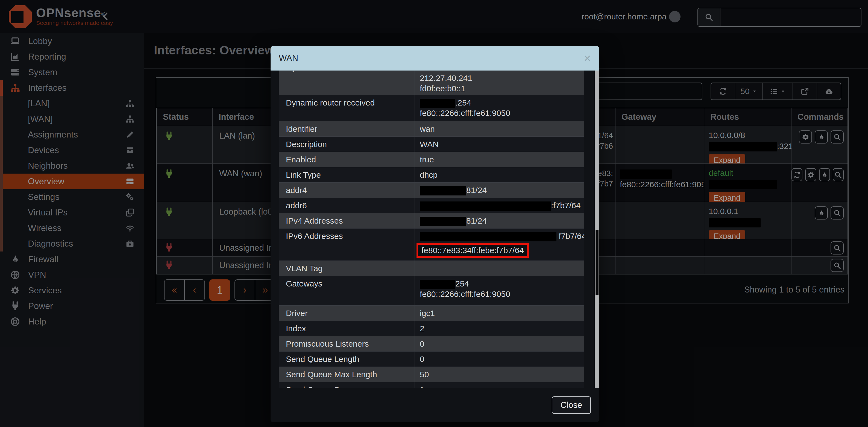 The width and height of the screenshot is (868, 427). What do you see at coordinates (431, 359) in the screenshot?
I see `detail-row: Send Queue Length0` at bounding box center [431, 359].